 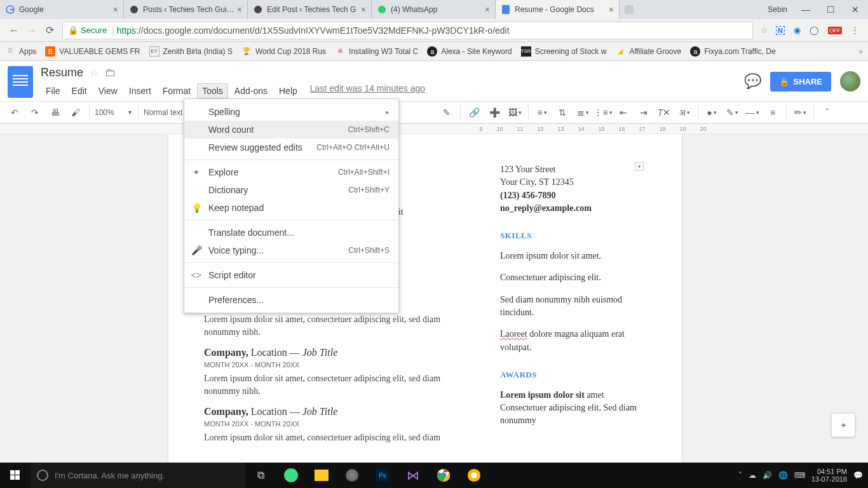 I want to click on explore-fab: ✦, so click(x=843, y=425).